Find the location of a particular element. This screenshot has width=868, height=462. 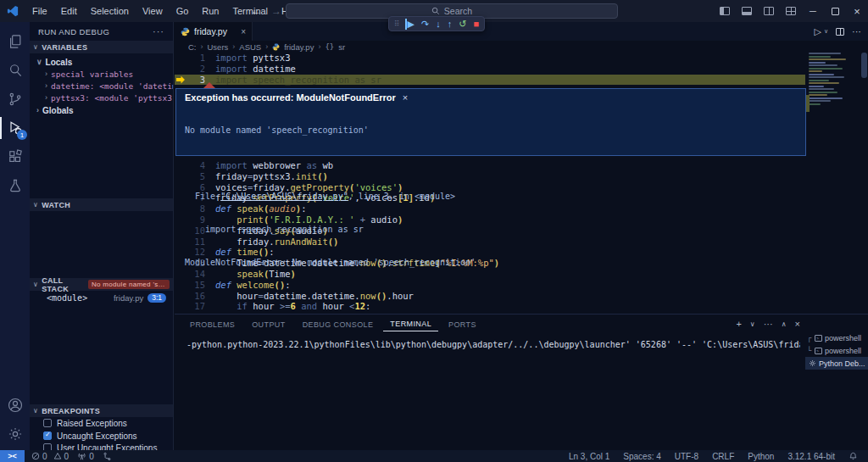

variables-scope-globals: › Globals is located at coordinates (102, 110).